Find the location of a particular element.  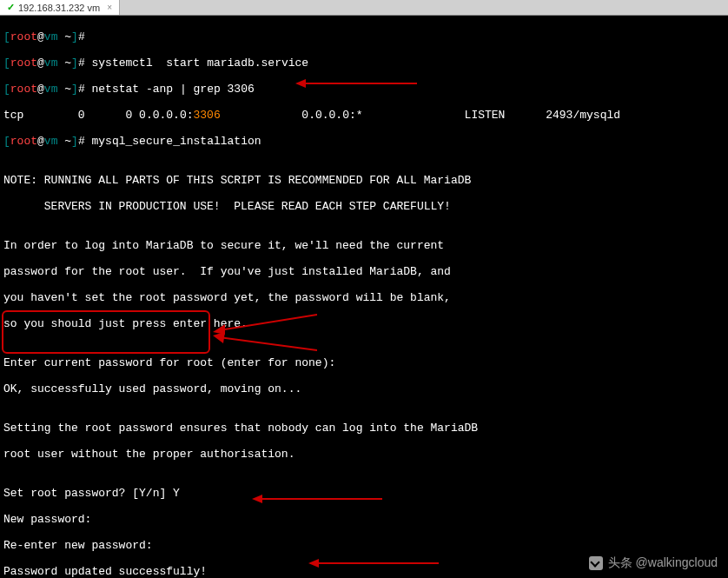

prompt-line: [root@vm ~]# mysql_secure_installation is located at coordinates (364, 141).